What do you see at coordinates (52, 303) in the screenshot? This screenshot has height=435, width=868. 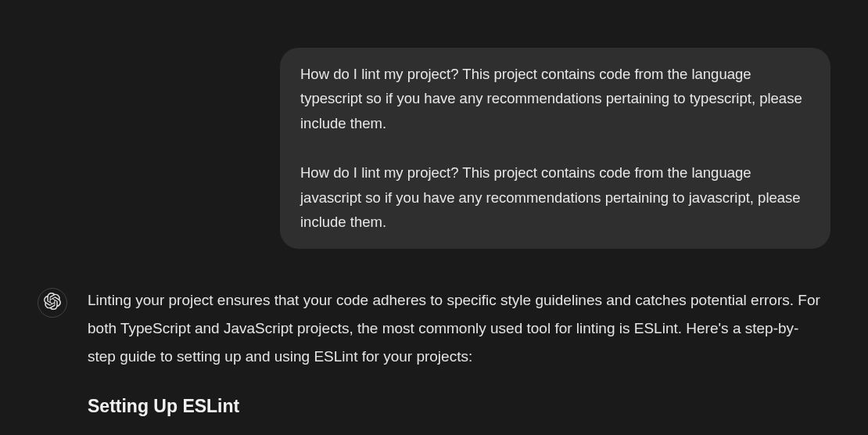 I see `openai-logo-icon` at bounding box center [52, 303].